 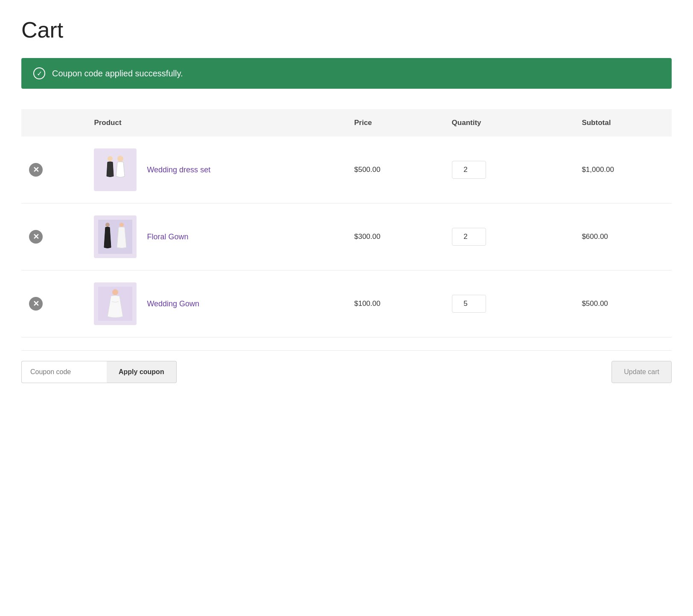 I want to click on remove-cell-wedding-dress-set: ✕, so click(x=54, y=170).